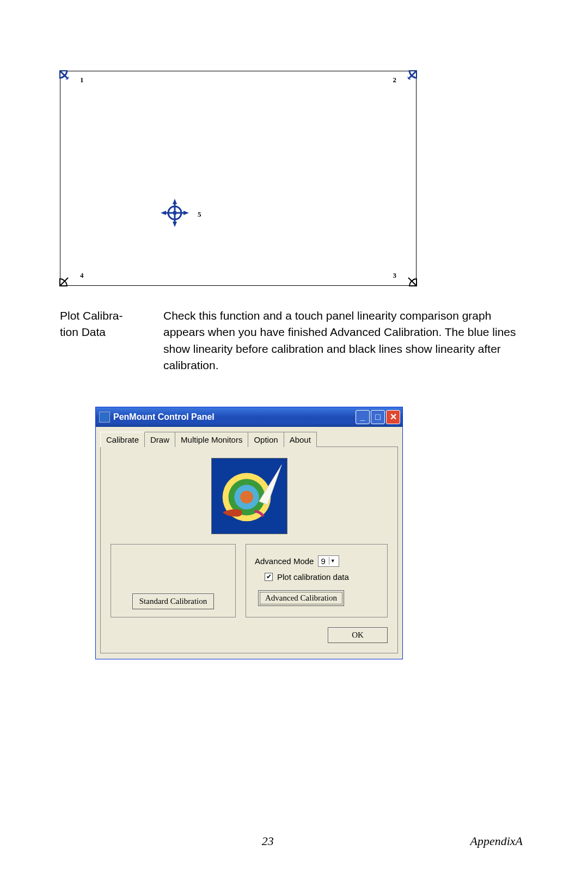 This screenshot has height=881, width=588. Describe the element at coordinates (101, 341) in the screenshot. I see `definition-term: Plot Calibra- tion Data` at that location.